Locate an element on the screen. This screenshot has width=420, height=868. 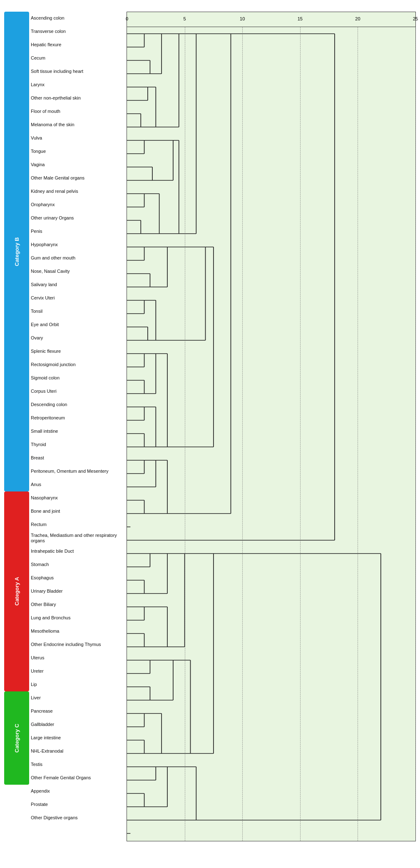
row-label: Intrahepatic bile Duct is located at coordinates (79, 551).